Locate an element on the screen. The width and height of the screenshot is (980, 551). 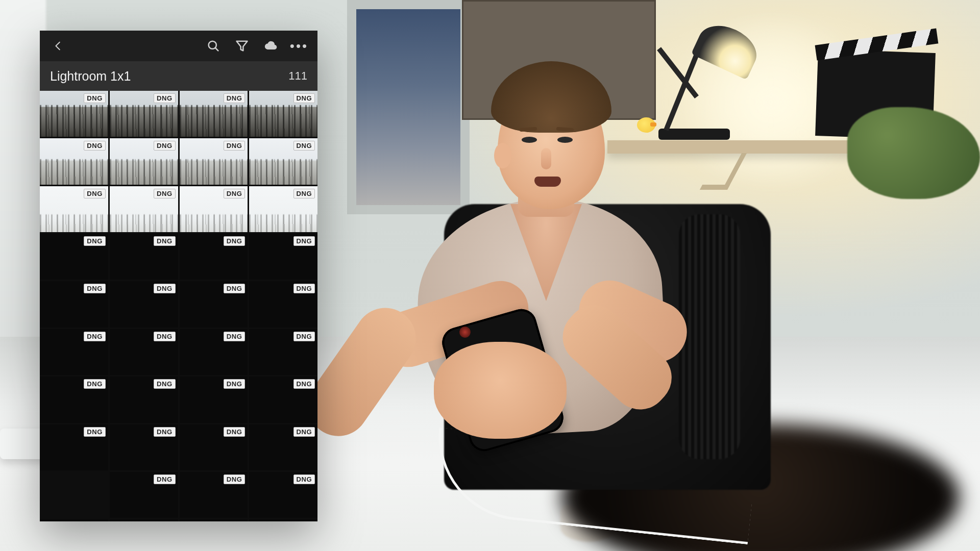
funnel-icon is located at coordinates (242, 46).